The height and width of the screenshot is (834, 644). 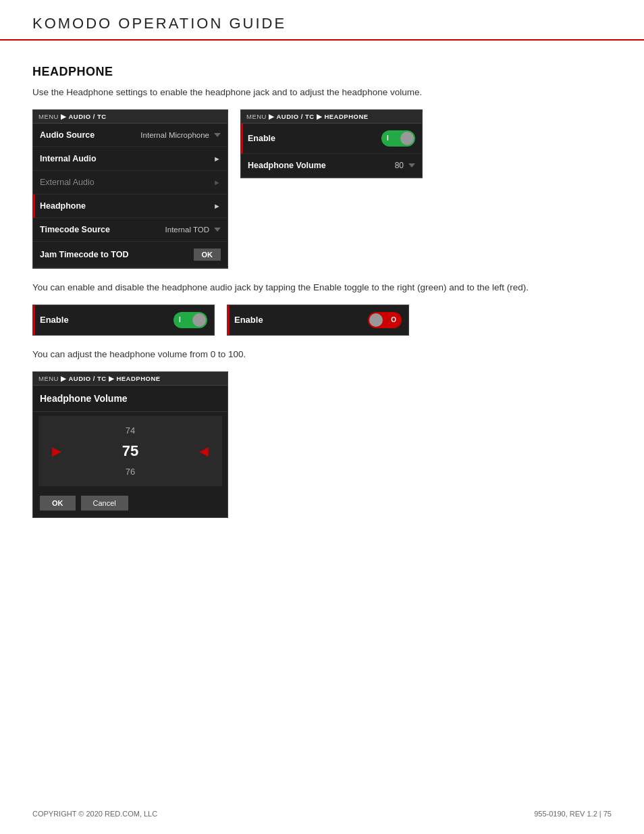 What do you see at coordinates (124, 320) in the screenshot?
I see `enable-on-row: Enable I` at bounding box center [124, 320].